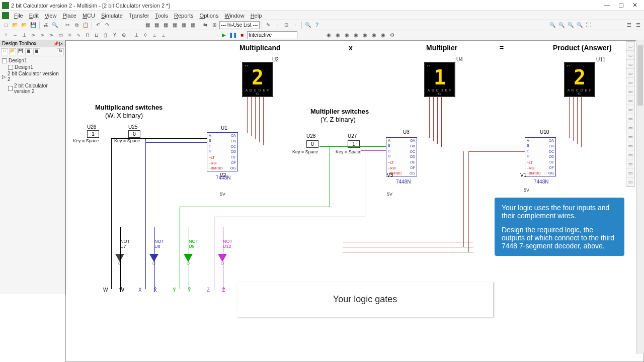 The height and width of the screenshot is (362, 644). I want to click on tree-calc-sheet: 2 bit Calculator version 2, so click(32, 88).